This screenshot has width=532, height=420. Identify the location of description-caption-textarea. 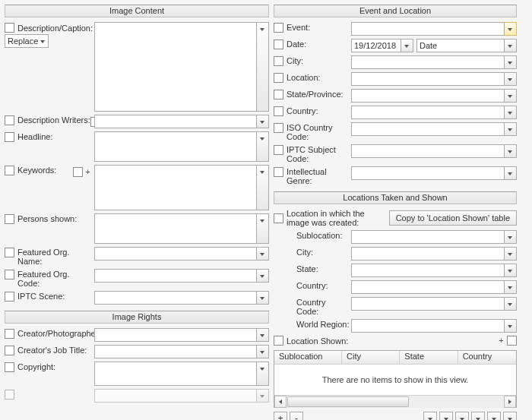
(176, 67).